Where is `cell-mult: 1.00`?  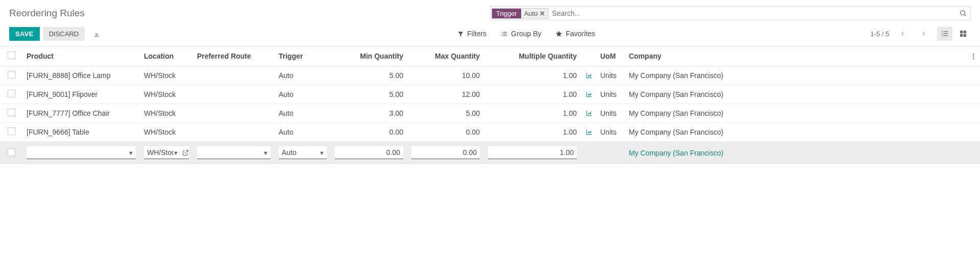
cell-mult: 1.00 is located at coordinates (532, 113).